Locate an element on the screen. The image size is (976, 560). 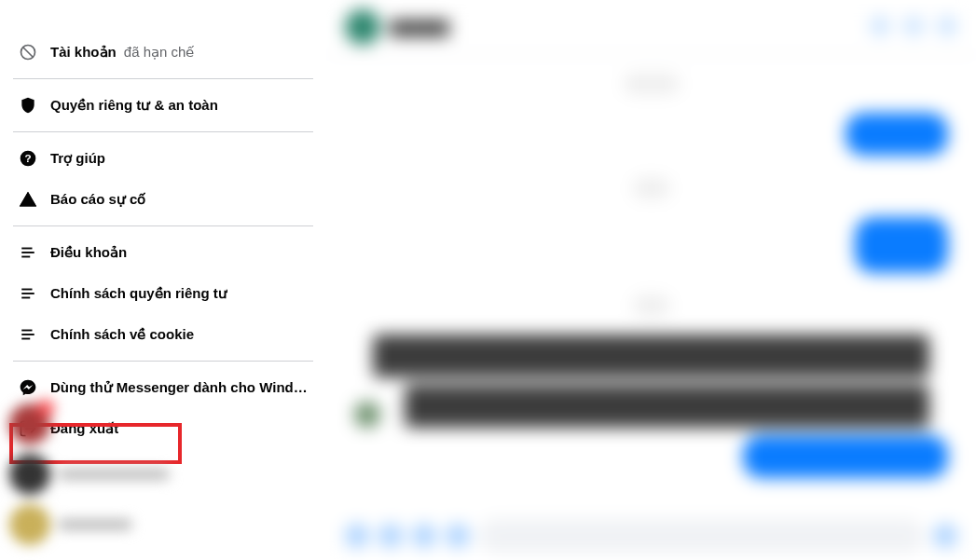
gif-icon is located at coordinates (458, 536).